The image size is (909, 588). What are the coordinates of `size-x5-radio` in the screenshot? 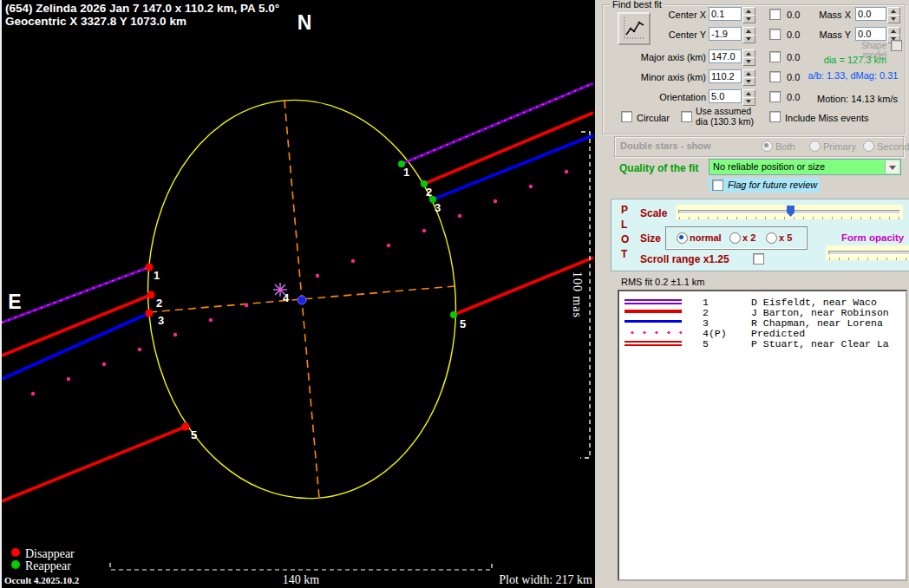 It's located at (772, 238).